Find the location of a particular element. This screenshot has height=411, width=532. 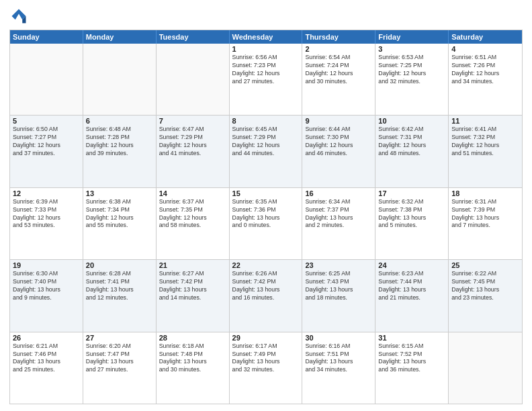

day-info: Sunrise: 6:39 AM Sunset: 7:33 PM Dayligh… is located at coordinates (46, 214).